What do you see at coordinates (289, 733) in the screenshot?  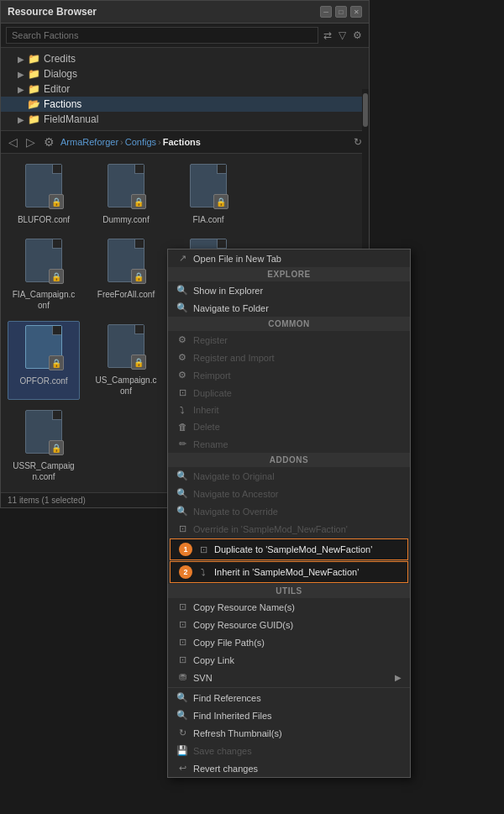 I see `cm-refresh-thumbnails: ↻ Refresh Thumbnail(s)` at bounding box center [289, 733].